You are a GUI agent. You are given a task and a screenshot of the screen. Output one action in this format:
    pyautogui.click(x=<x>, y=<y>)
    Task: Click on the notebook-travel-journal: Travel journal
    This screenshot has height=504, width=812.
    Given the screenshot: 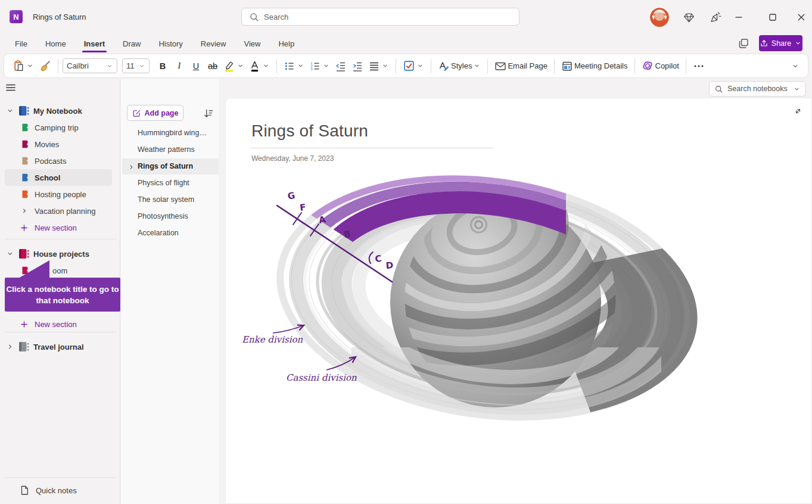 What is the action you would take?
    pyautogui.click(x=60, y=347)
    